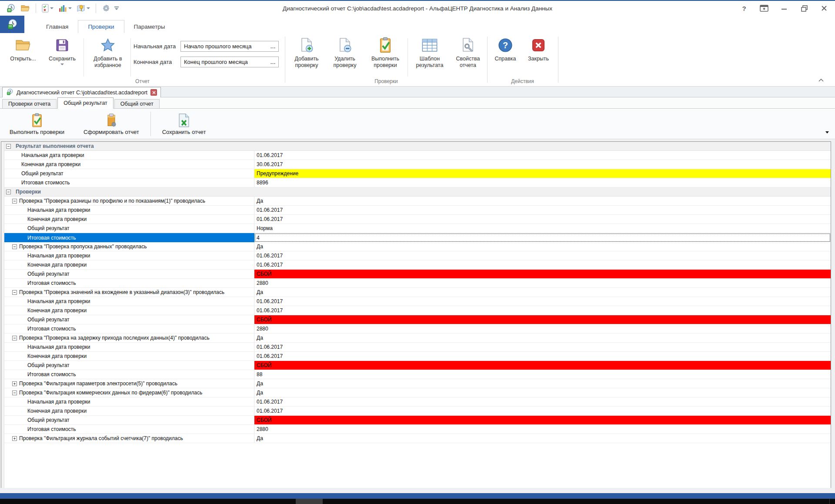 This screenshot has height=504, width=835. Describe the element at coordinates (23, 50) in the screenshot. I see `open-report-button: Открыть...` at that location.